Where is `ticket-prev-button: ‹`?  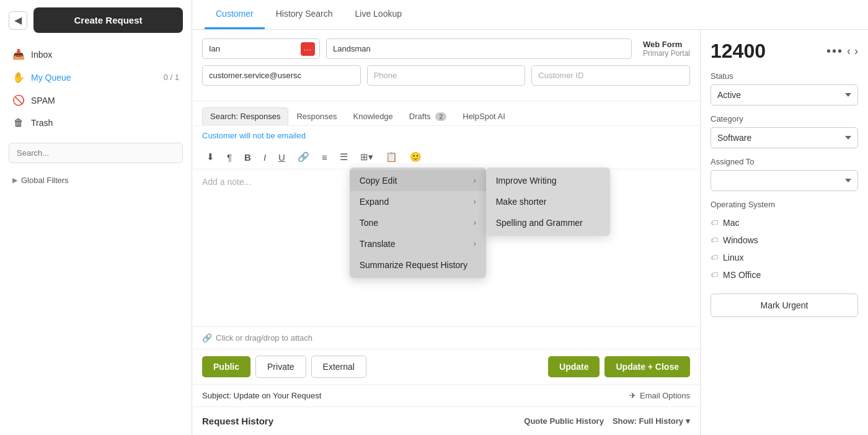 ticket-prev-button: ‹ is located at coordinates (849, 51).